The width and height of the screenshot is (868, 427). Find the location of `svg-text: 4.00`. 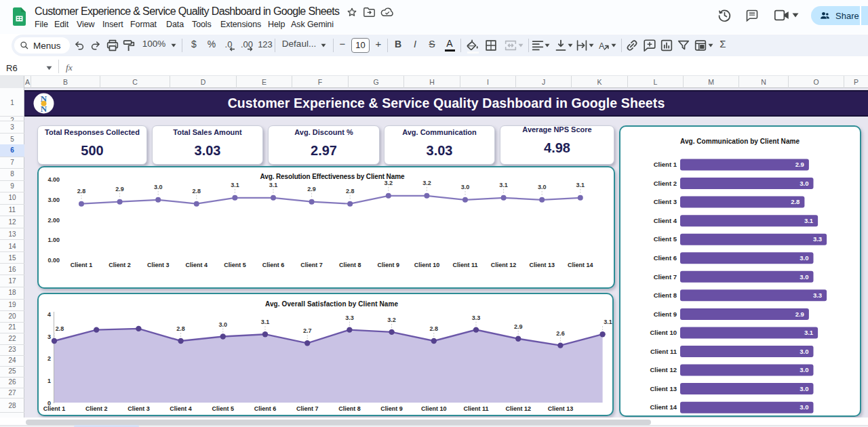

svg-text: 4.00 is located at coordinates (54, 180).